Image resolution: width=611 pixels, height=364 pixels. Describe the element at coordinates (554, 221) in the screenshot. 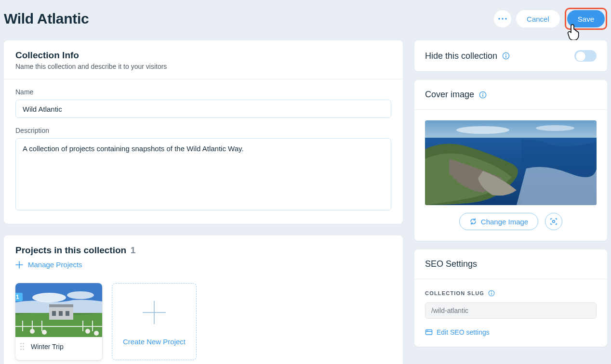

I see `crop-icon` at that location.